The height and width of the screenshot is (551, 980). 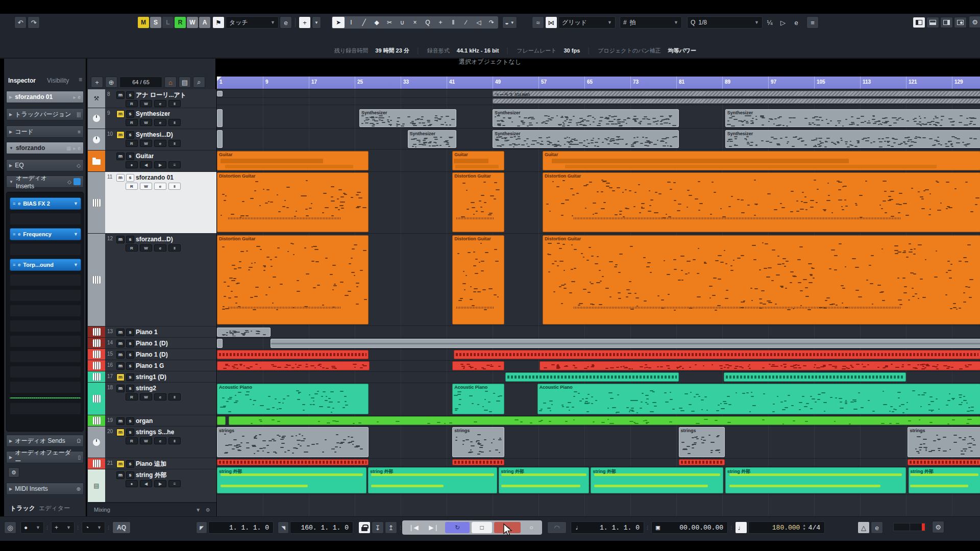 I want to click on track-row-piano-1-d-: 14msPiano 1 (D), so click(x=152, y=343).